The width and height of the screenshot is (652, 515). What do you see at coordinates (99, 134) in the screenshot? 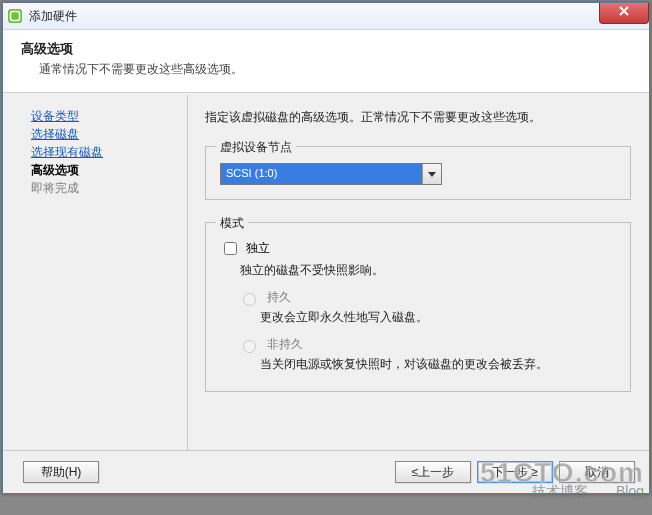
I see `step-select-disk: 选择磁盘` at bounding box center [99, 134].